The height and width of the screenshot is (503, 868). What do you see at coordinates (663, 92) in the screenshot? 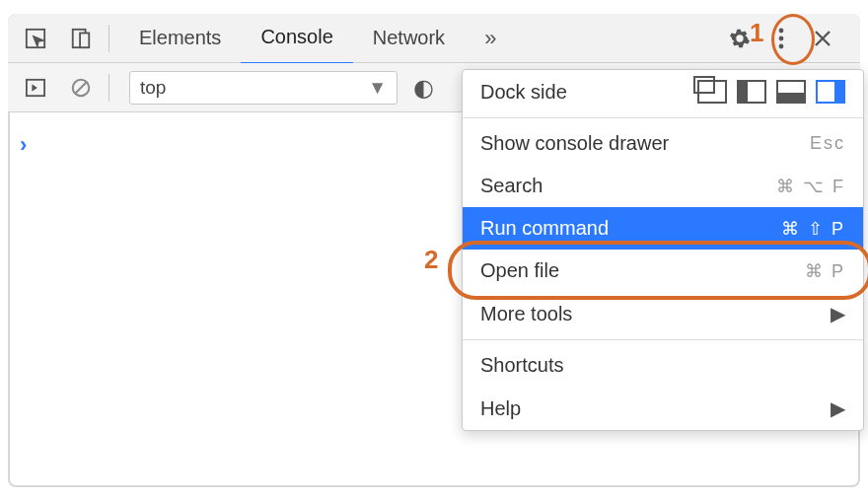
I see `menu-dock-side: Dock side` at bounding box center [663, 92].